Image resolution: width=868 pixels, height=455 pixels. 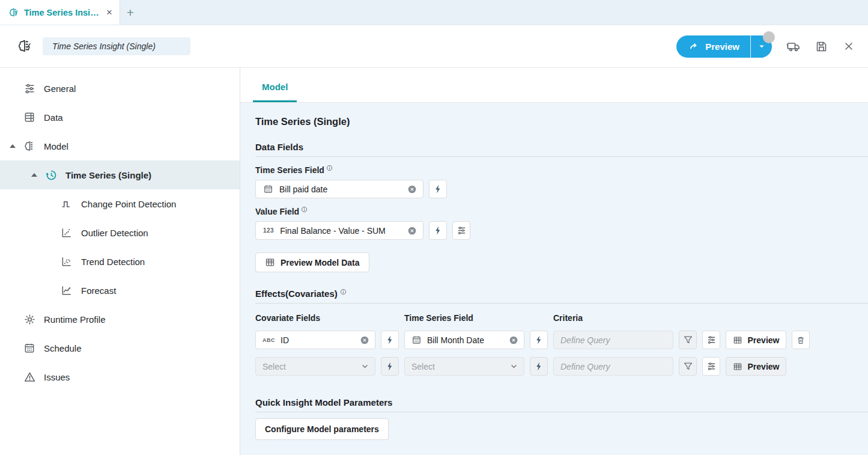 I want to click on trend-chart-icon, so click(x=67, y=261).